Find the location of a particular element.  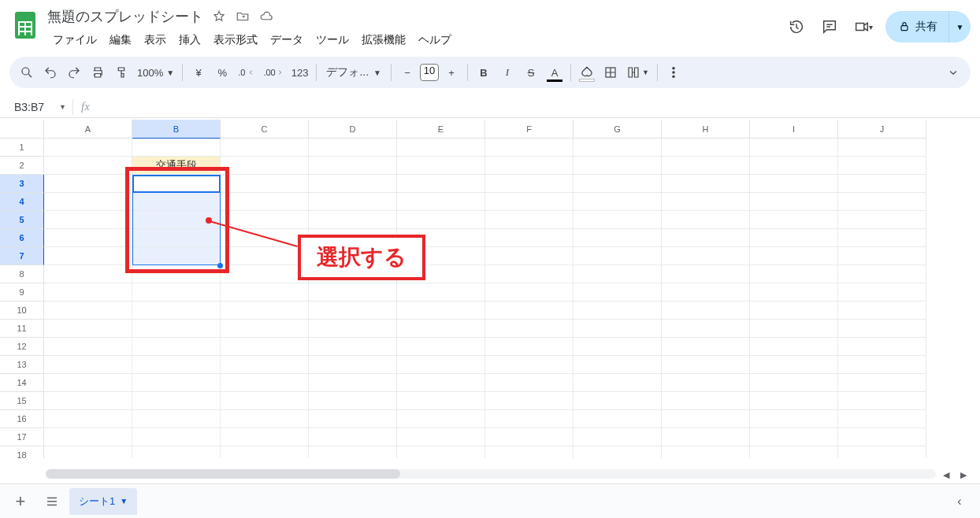

cell-F15 is located at coordinates (529, 401).